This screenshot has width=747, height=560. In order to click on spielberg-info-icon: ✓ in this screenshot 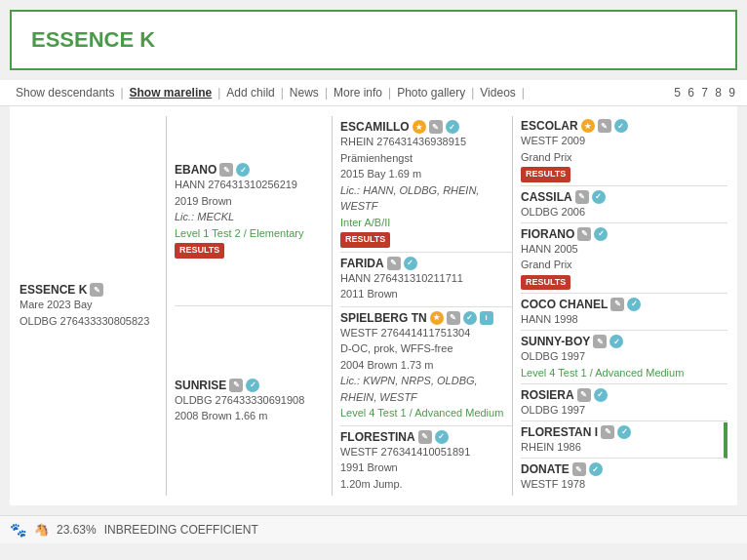, I will do `click(470, 318)`.